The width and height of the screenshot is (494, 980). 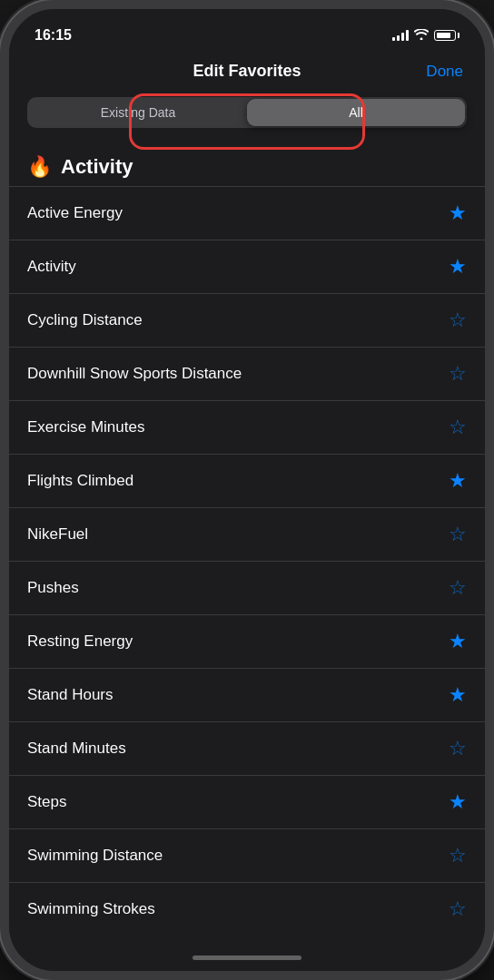 What do you see at coordinates (458, 320) in the screenshot?
I see `star-icon-cycling-distance: ☆` at bounding box center [458, 320].